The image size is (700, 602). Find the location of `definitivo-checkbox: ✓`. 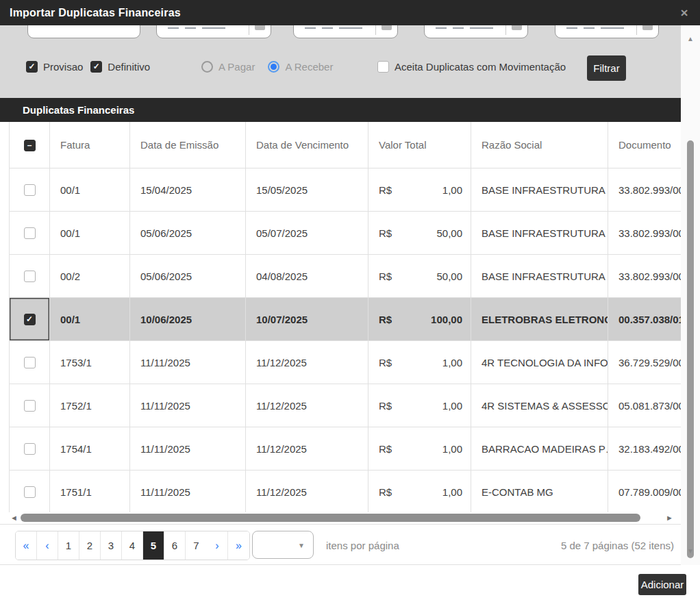

definitivo-checkbox: ✓ is located at coordinates (96, 67).